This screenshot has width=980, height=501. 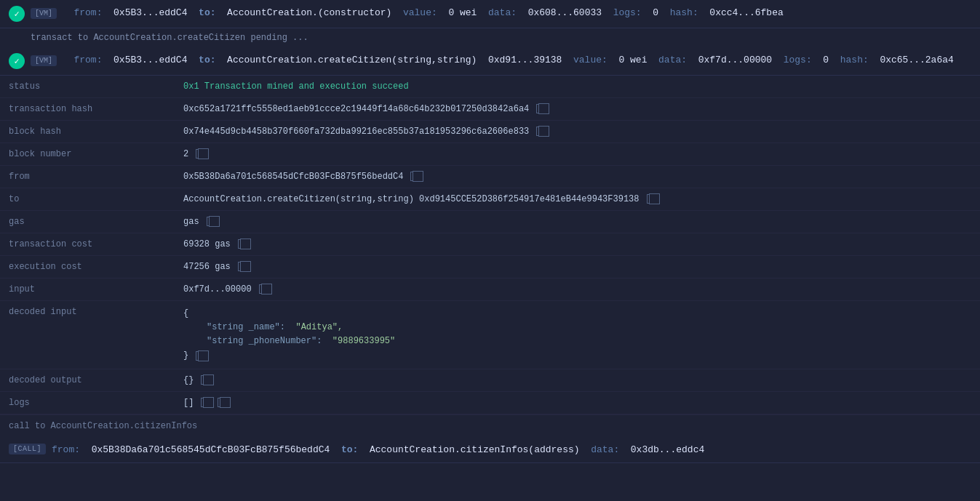 What do you see at coordinates (826, 60) in the screenshot?
I see `tx2-logs: 0` at bounding box center [826, 60].